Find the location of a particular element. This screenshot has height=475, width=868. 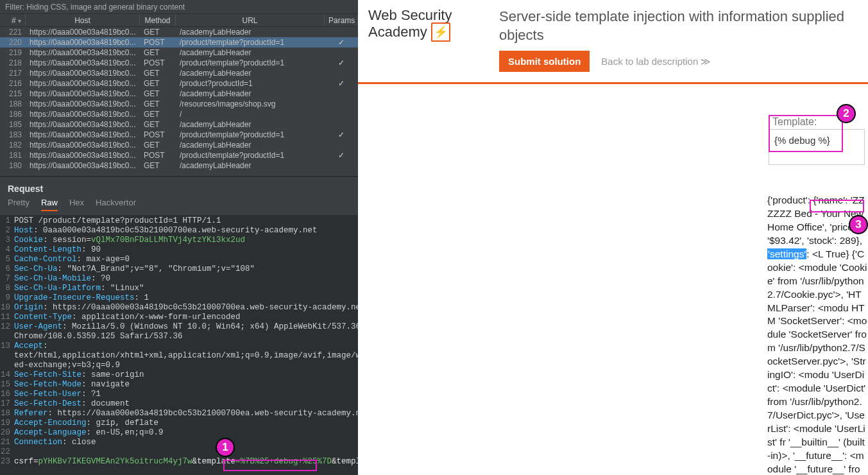

table-row: 221https://0aaa000e03a4819bc0...GET/acad… is located at coordinates (179, 32).